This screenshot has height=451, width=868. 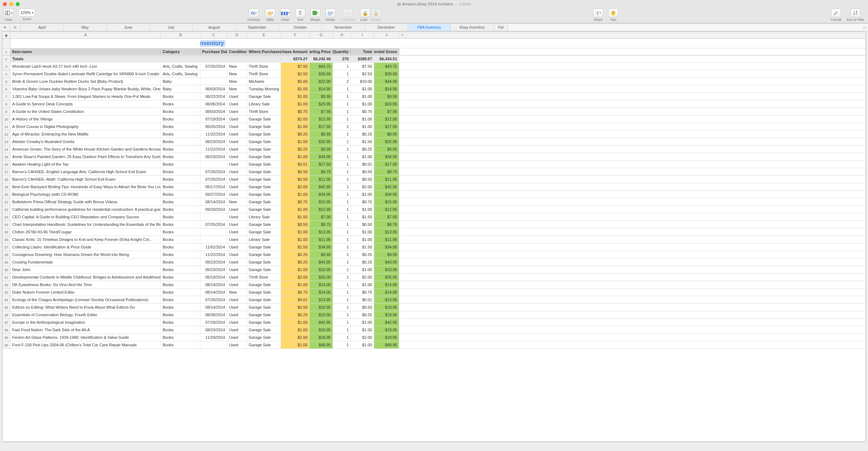 What do you see at coordinates (6, 209) in the screenshot?
I see `row-header: 22` at bounding box center [6, 209].